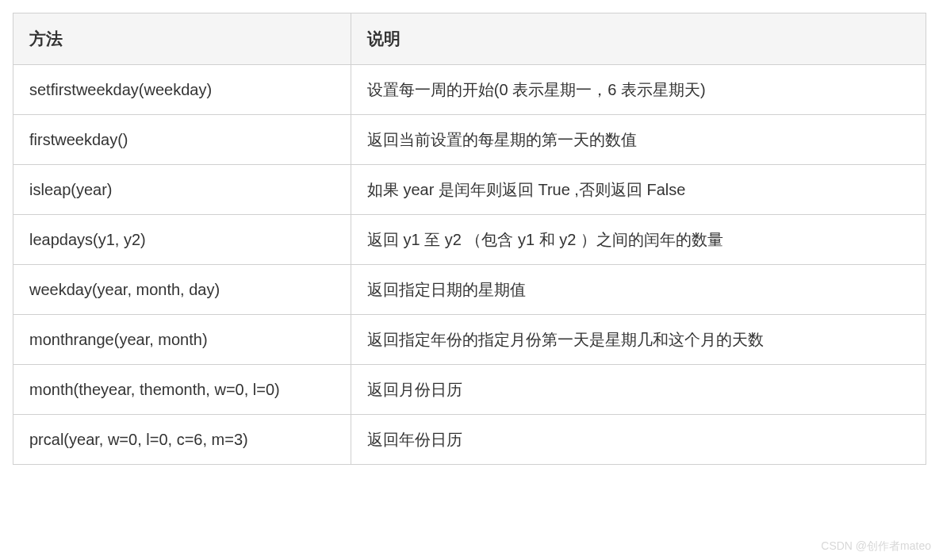 The image size is (939, 560). I want to click on table-header-row: 方法 说明, so click(470, 40).